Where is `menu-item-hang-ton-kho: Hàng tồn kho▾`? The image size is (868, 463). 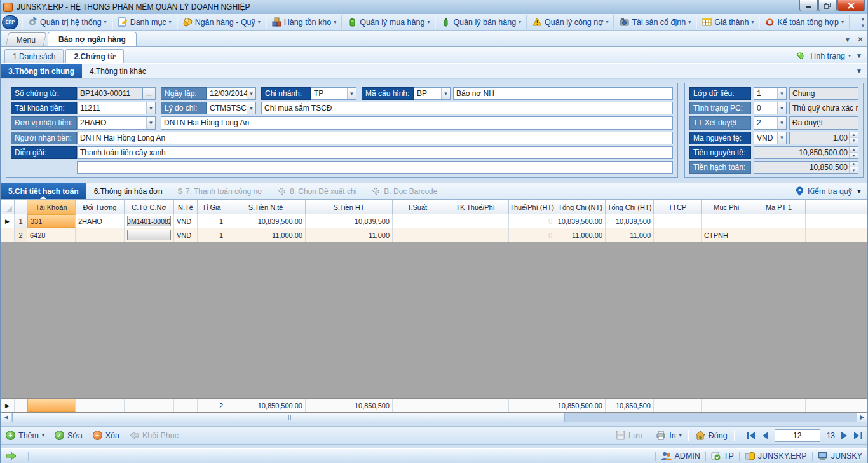
menu-item-hang-ton-kho: Hàng tồn kho▾ is located at coordinates (304, 22).